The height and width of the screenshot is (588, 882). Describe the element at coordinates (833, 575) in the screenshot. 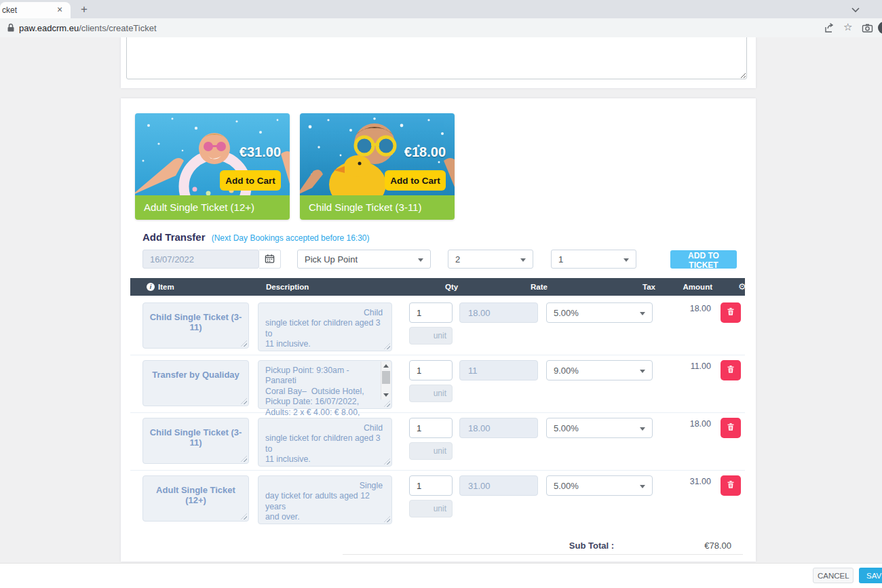

I see `cancel-button: CANCEL` at that location.